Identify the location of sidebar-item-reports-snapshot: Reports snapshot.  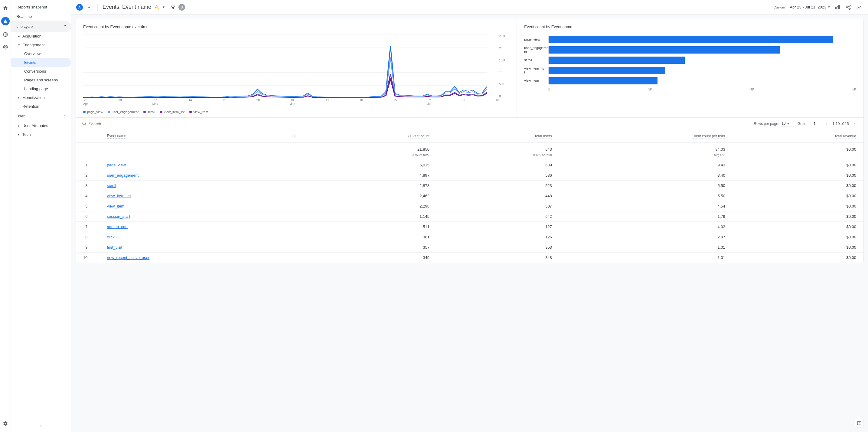
(41, 7).